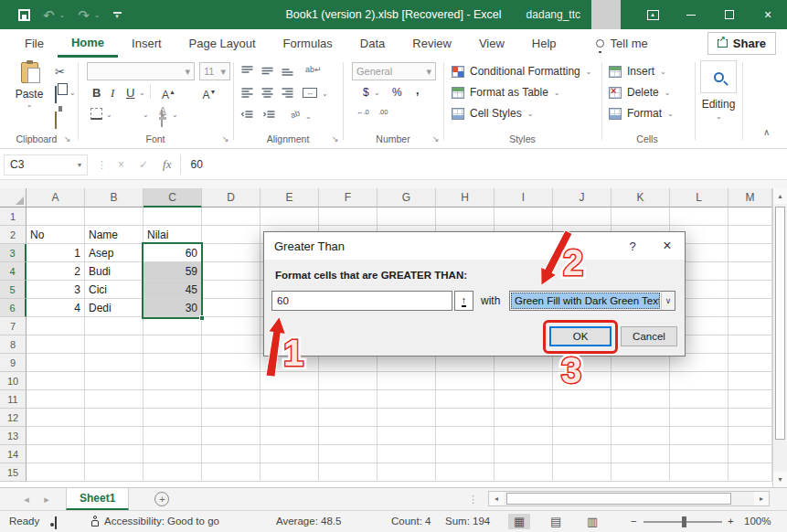 This screenshot has height=532, width=787. What do you see at coordinates (750, 308) in the screenshot?
I see `cell-M6` at bounding box center [750, 308].